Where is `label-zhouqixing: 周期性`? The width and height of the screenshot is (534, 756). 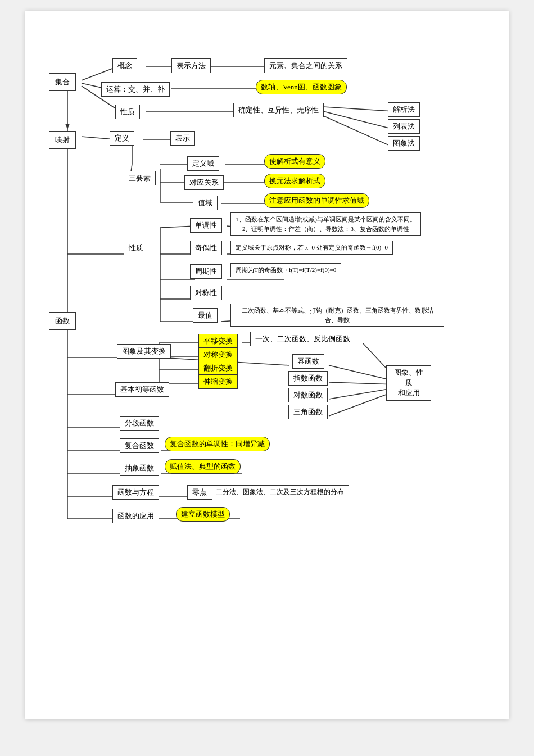 label-zhouqixing: 周期性 is located at coordinates (206, 271).